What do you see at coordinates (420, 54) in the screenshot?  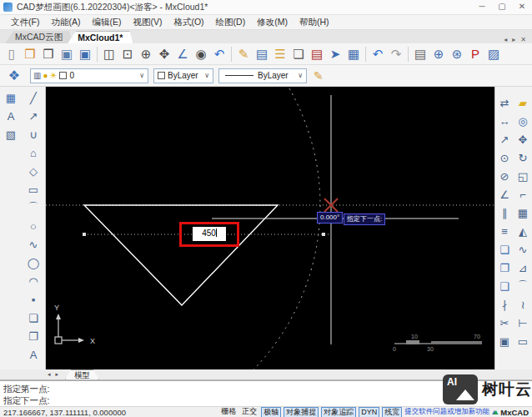 I see `print-icon: ▤` at bounding box center [420, 54].